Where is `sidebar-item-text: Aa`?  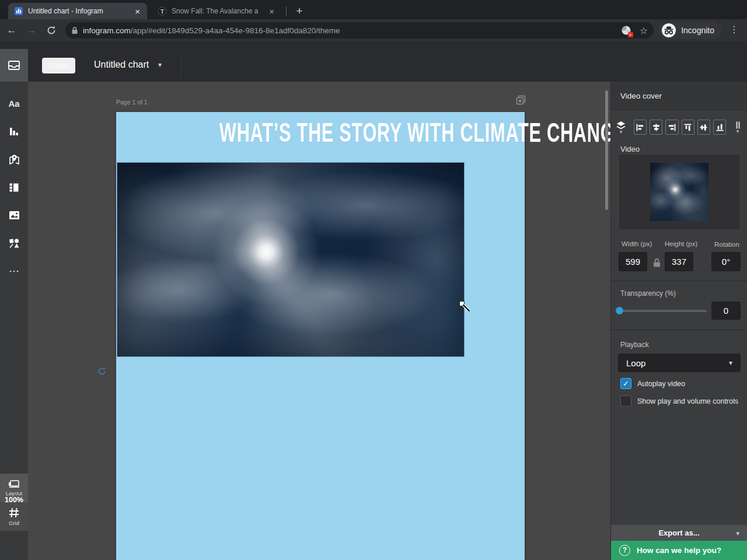 sidebar-item-text: Aa is located at coordinates (14, 103).